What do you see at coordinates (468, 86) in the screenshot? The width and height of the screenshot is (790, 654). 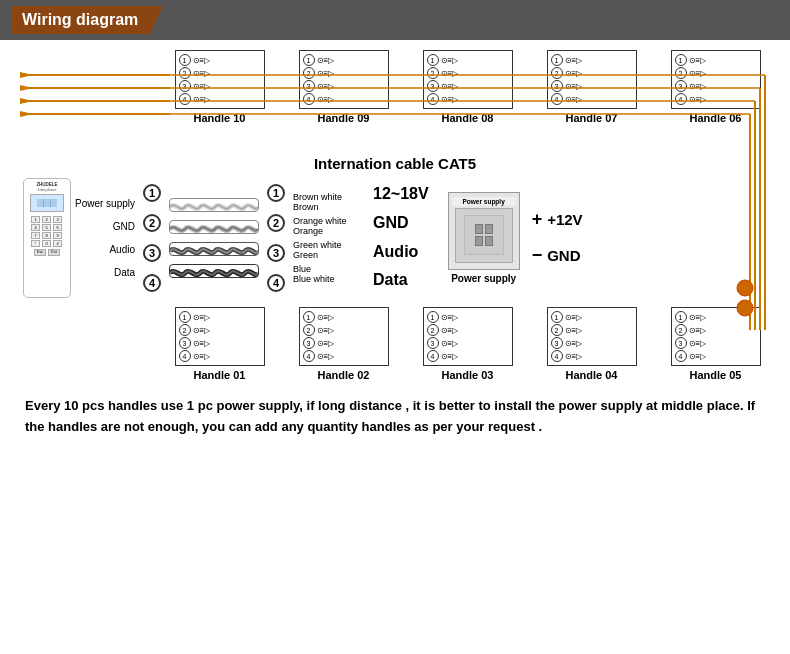 I see `h08-row3: 3⊙≡▷` at bounding box center [468, 86].